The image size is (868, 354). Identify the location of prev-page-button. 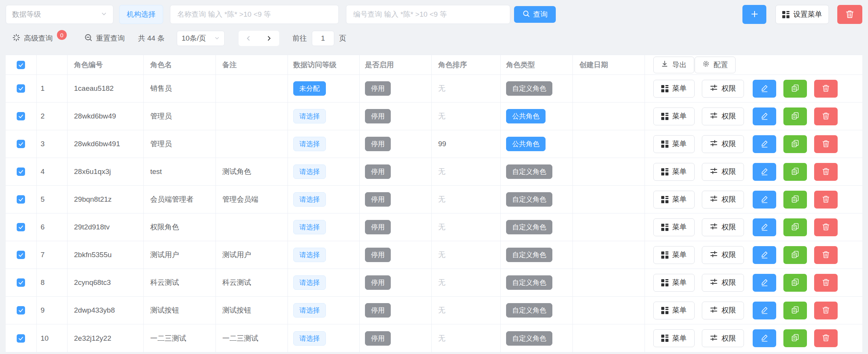
(249, 38).